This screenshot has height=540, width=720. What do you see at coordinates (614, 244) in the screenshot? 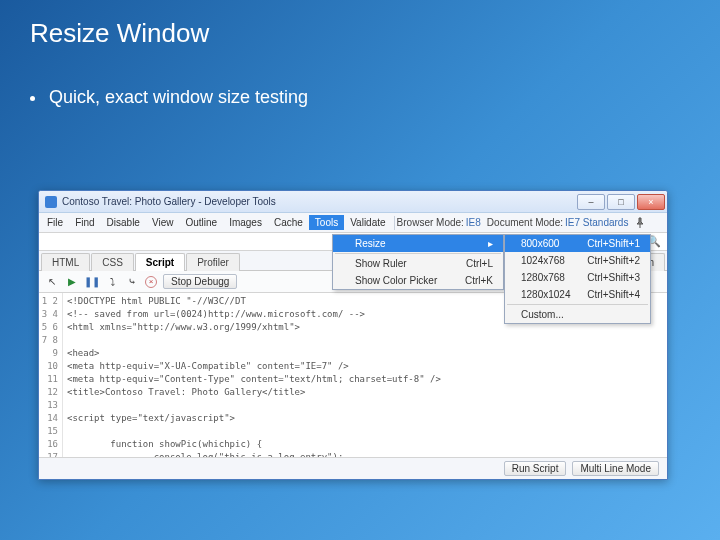
I see `menu-shortcut: Ctrl+Shift+1` at bounding box center [614, 244].